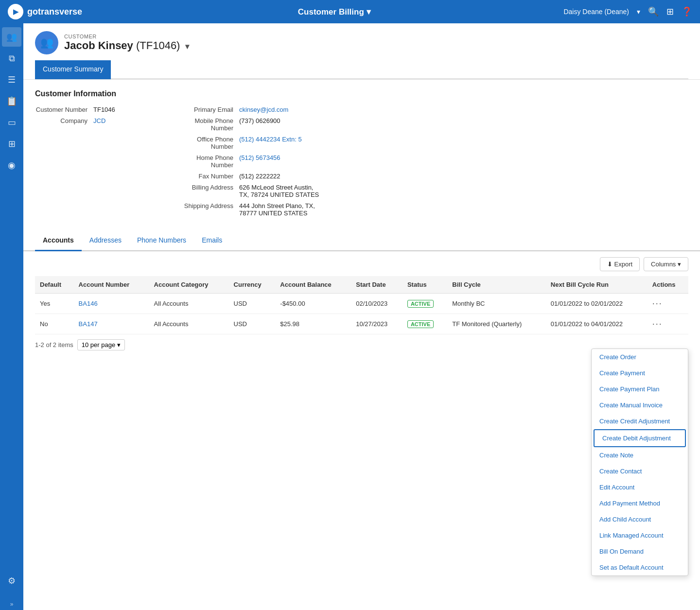 This screenshot has height=610, width=700. Describe the element at coordinates (189, 285) in the screenshot. I see `col-account-category: Account Category` at that location.